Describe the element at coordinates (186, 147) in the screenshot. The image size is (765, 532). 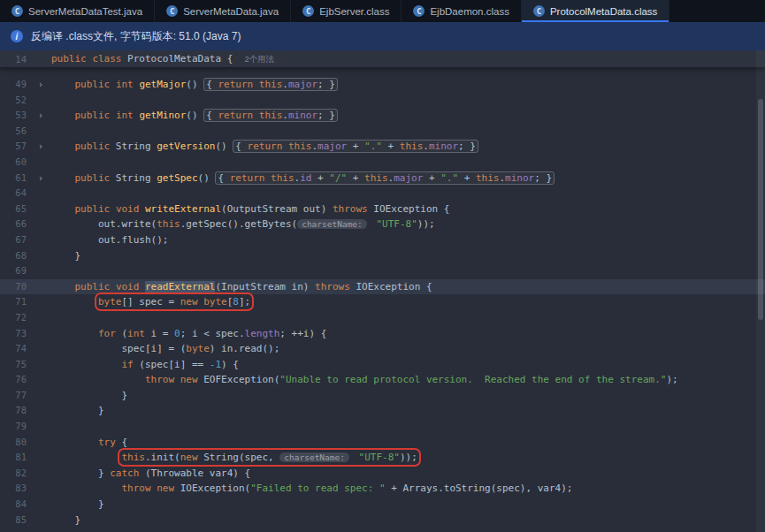
I see `code-token: getVersion` at that location.